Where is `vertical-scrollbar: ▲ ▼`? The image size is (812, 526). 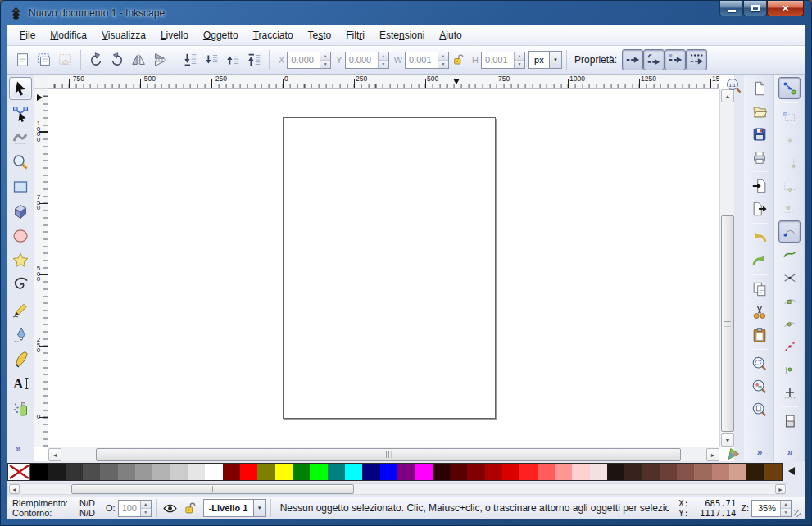
vertical-scrollbar: ▲ ▼ is located at coordinates (727, 268).